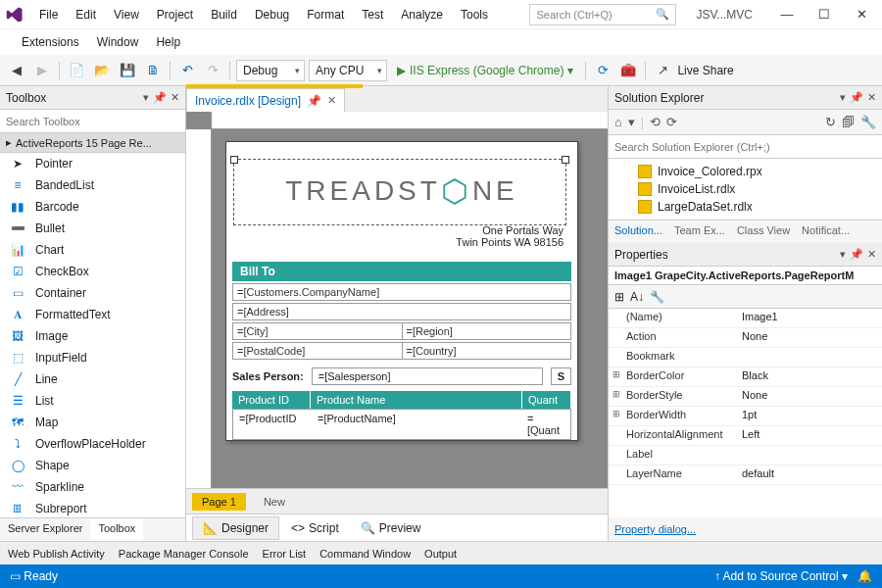 The height and width of the screenshot is (588, 882). I want to click on save-button: 💾, so click(127, 71).